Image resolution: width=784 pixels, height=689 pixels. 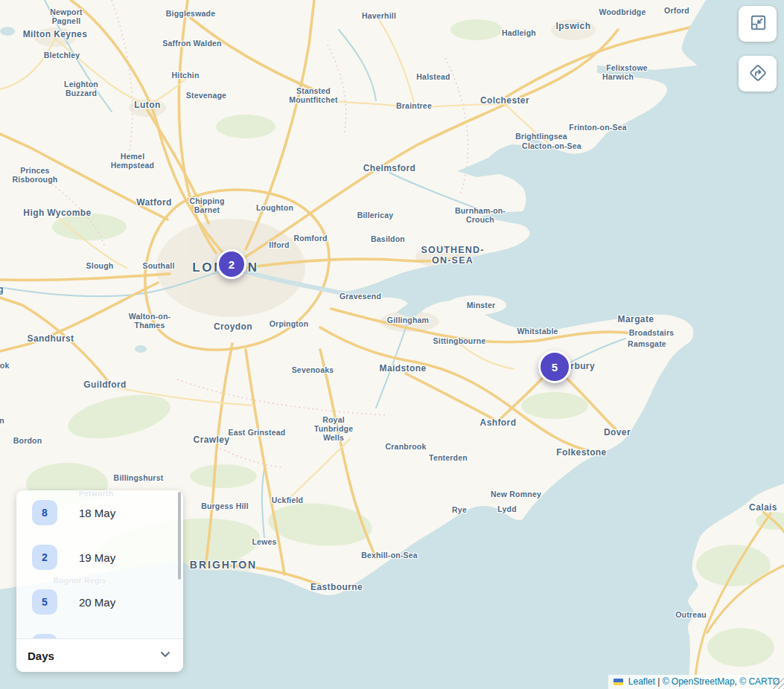 What do you see at coordinates (179, 536) in the screenshot?
I see `scrollbar-thumb` at bounding box center [179, 536].